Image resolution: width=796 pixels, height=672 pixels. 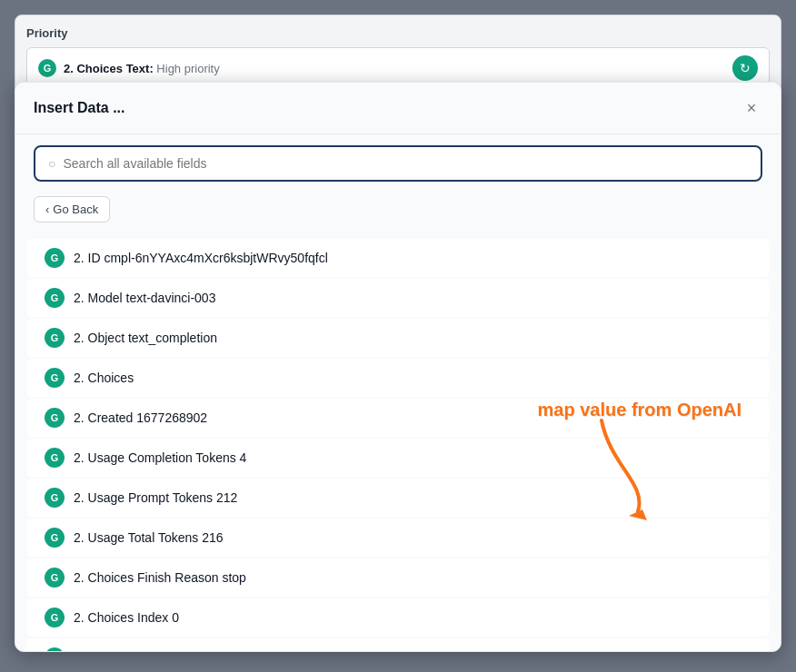 I want to click on go-back-label: Go Back, so click(x=75, y=209).